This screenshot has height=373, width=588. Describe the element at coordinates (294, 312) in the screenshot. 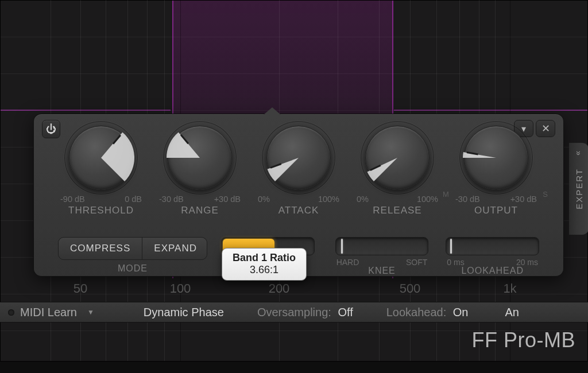

I see `status-bar: MIDI Learn ▼ Dynamic Phase Oversampling:…` at that location.